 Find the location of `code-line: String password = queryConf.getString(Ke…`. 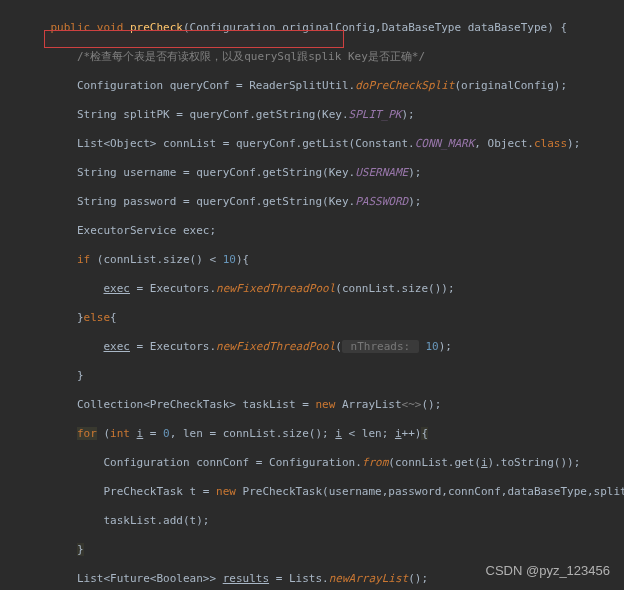

code-line: String password = queryConf.getString(Ke… is located at coordinates (324, 202).